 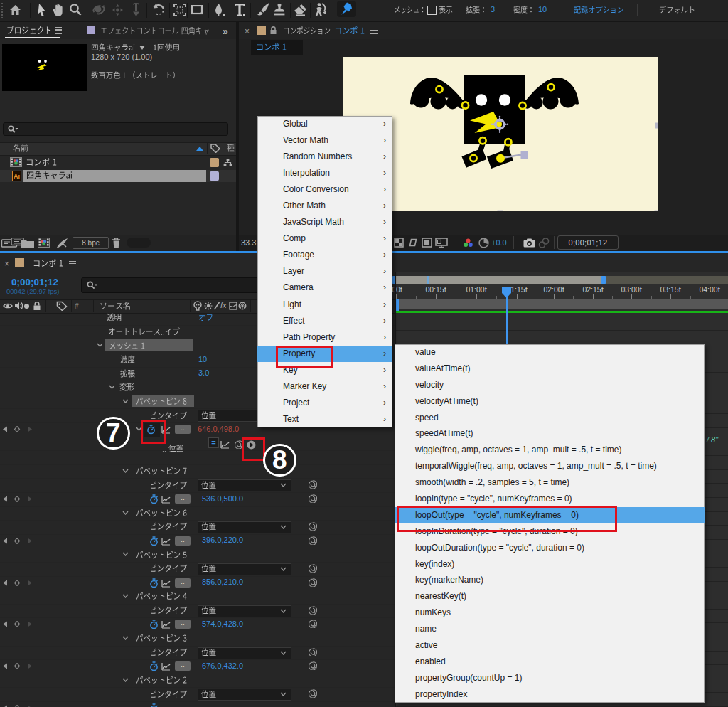 What do you see at coordinates (17, 176) in the screenshot?
I see `svg-text: Ai` at bounding box center [17, 176].